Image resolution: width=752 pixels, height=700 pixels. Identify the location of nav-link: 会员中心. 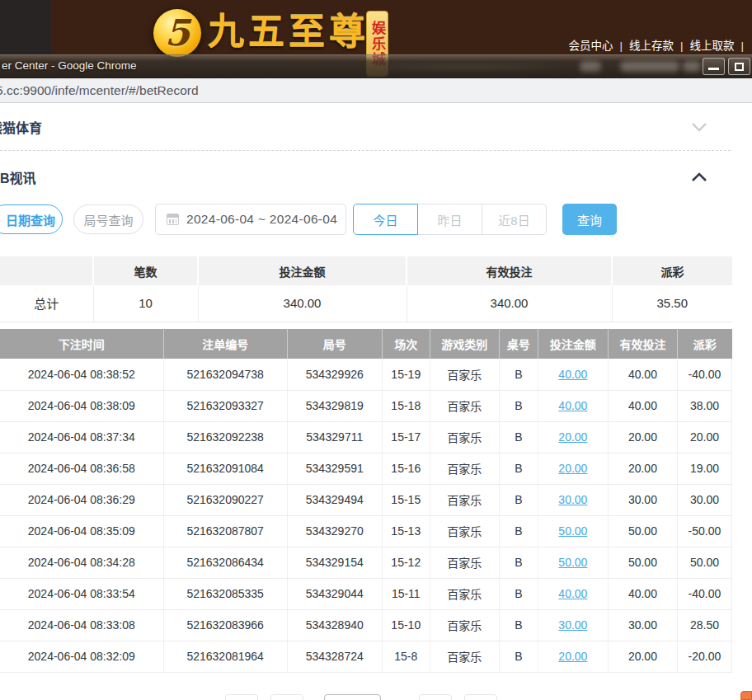
(590, 46).